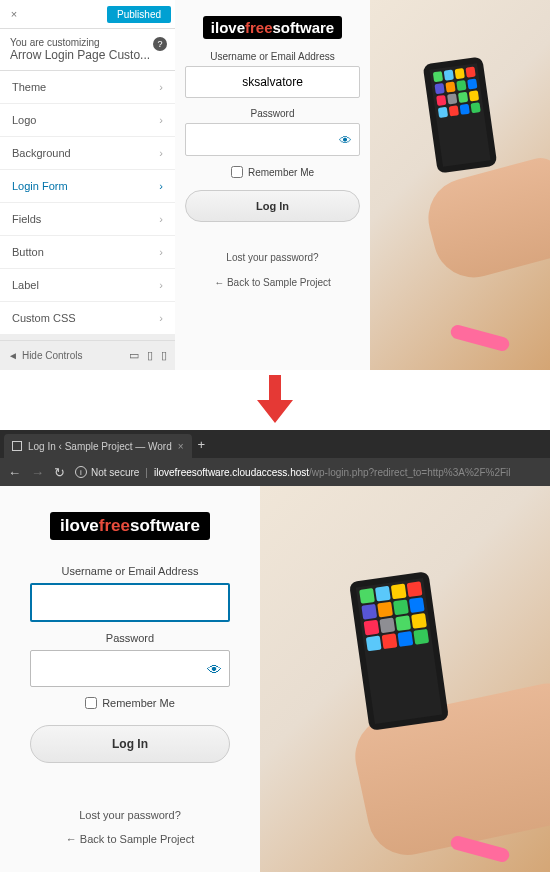  Describe the element at coordinates (88, 203) in the screenshot. I see `customizer-menu: Theme›Logo›Background›Login Form›Fields›…` at that location.